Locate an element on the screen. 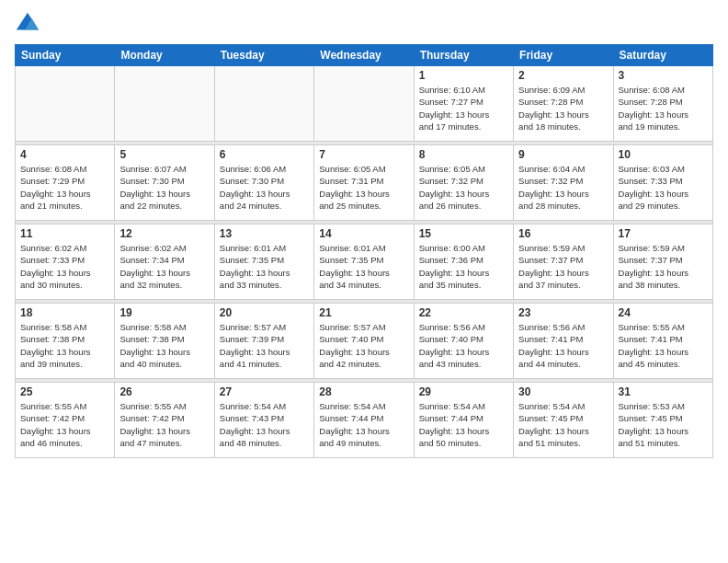 This screenshot has width=728, height=563. calendar-header-wednesday: Wednesday is located at coordinates (364, 55).